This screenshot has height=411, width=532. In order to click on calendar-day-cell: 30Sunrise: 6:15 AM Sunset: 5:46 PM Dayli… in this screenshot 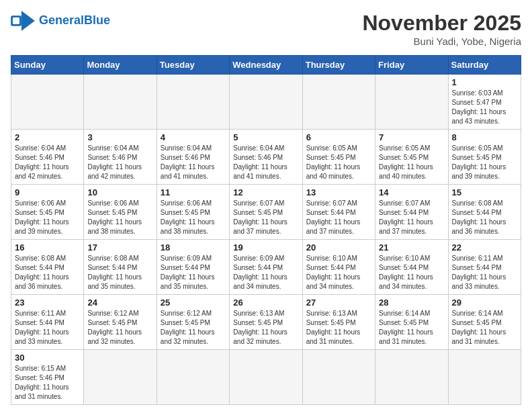, I will do `click(48, 377)`.